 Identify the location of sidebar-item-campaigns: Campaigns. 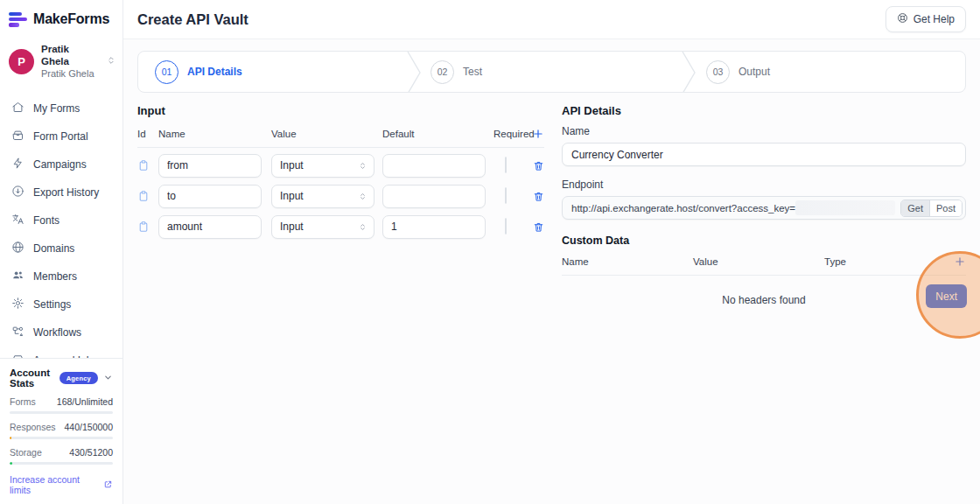
(61, 164).